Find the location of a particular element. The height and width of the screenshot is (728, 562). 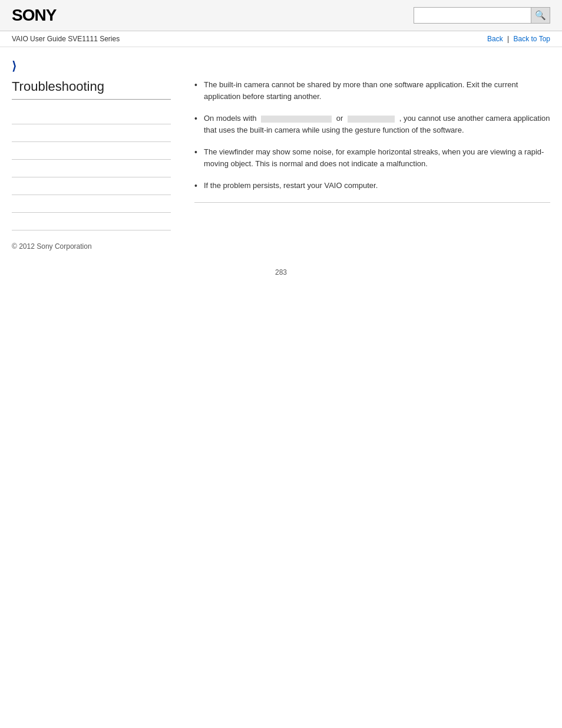

search-input is located at coordinates (472, 15).